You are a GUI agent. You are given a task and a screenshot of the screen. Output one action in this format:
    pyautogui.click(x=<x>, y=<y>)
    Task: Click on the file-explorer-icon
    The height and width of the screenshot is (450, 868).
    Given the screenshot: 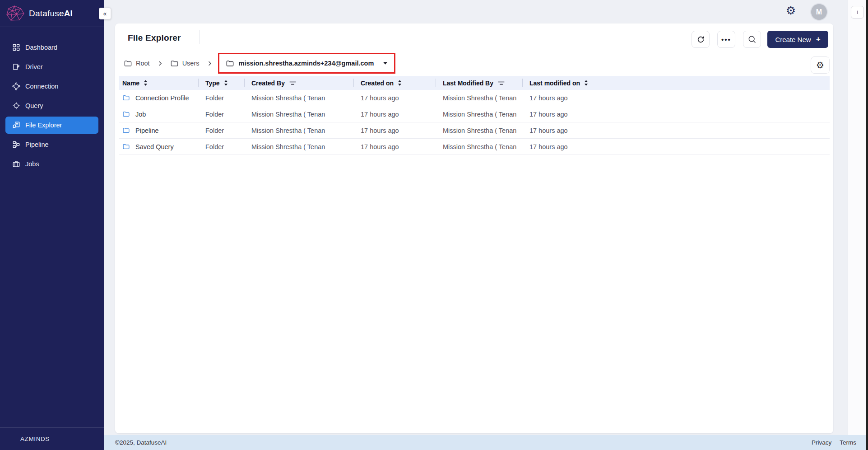 What is the action you would take?
    pyautogui.click(x=16, y=125)
    